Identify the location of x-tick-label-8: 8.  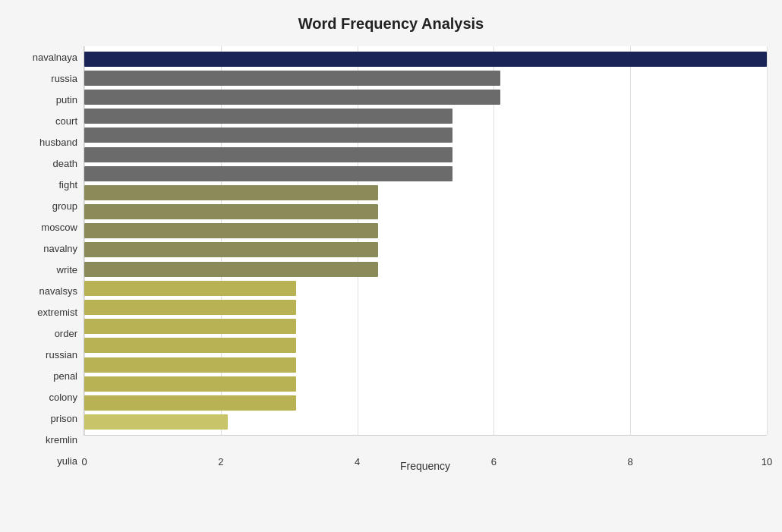
(630, 461).